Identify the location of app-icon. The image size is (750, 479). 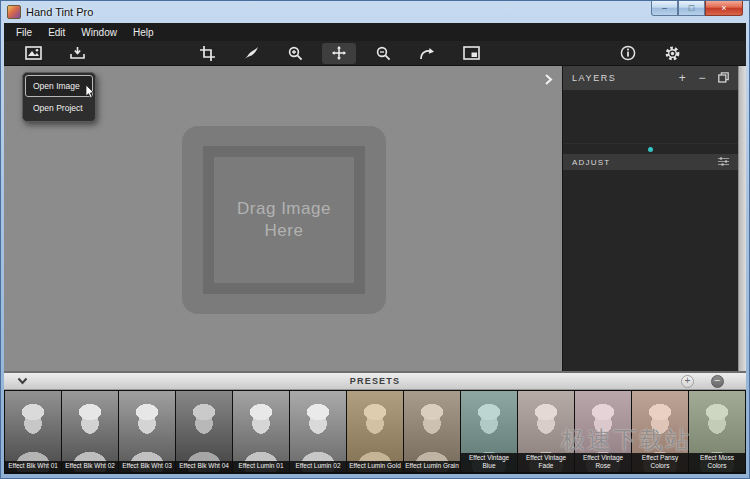
(14, 12).